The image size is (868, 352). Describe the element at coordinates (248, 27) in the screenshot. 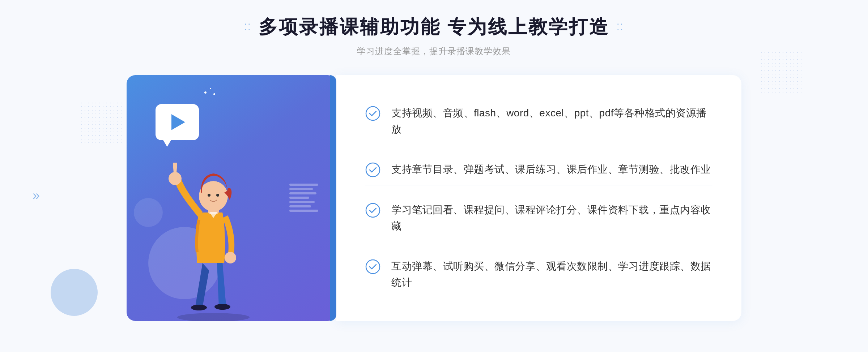

I see `title-dots-left: ⁚⁚` at that location.